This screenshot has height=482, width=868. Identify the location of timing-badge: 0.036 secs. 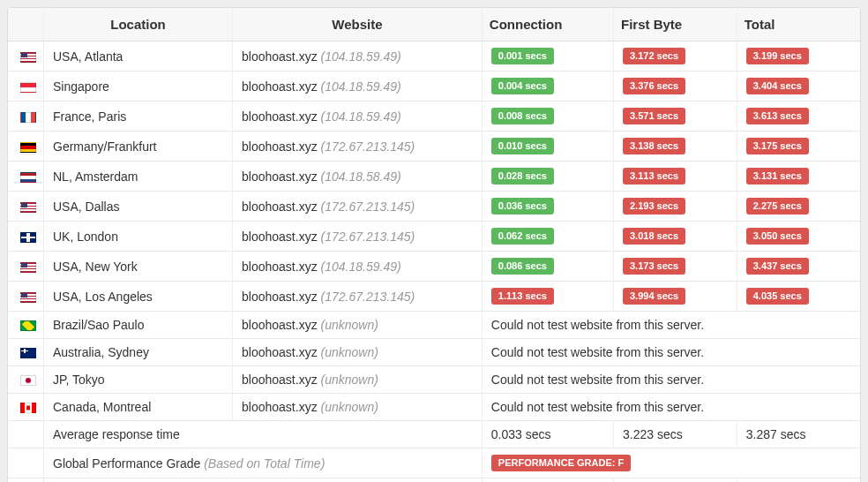
(522, 207).